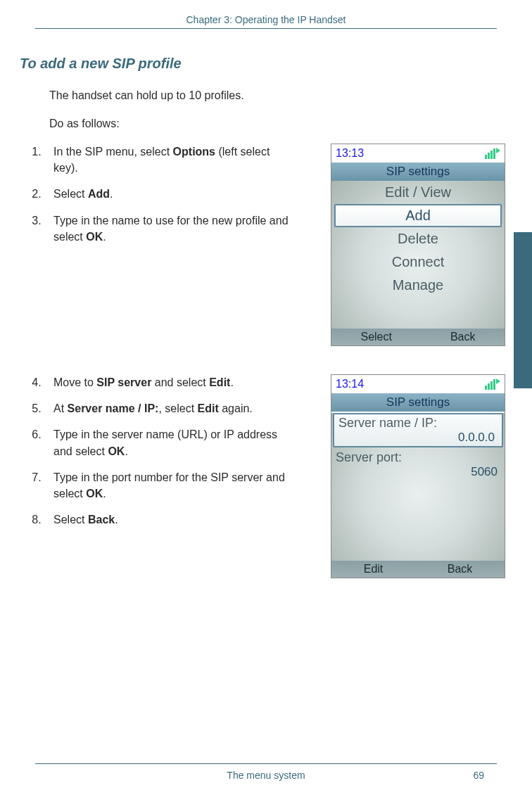  What do you see at coordinates (173, 160) in the screenshot?
I see `step-1: In the SIP menu, select Options (left se…` at bounding box center [173, 160].